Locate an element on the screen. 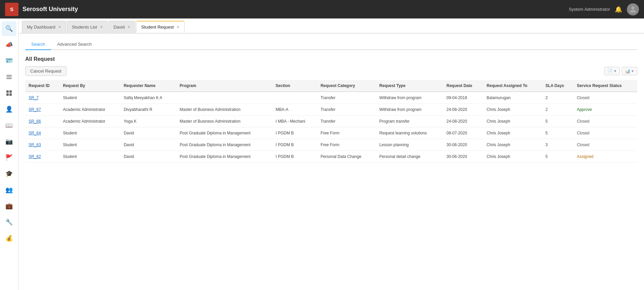 The width and height of the screenshot is (644, 290). sidebar-item-tools: 🔧 is located at coordinates (9, 222).